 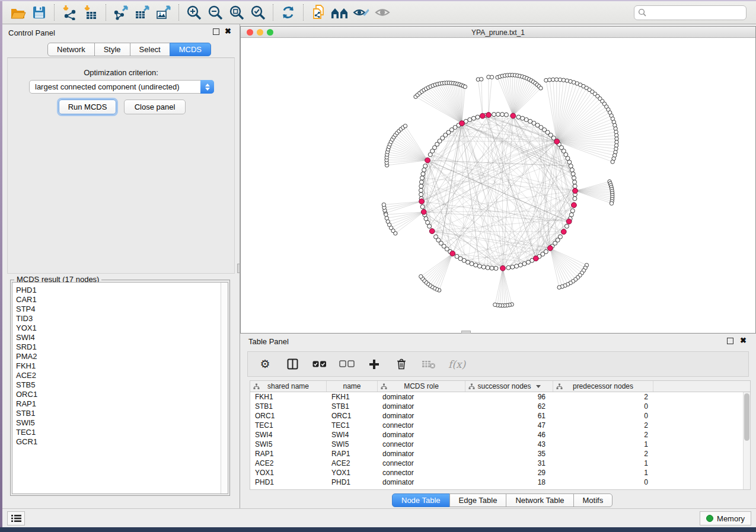 What do you see at coordinates (120, 309) in the screenshot?
I see `mcds-result-item: STP4` at bounding box center [120, 309].